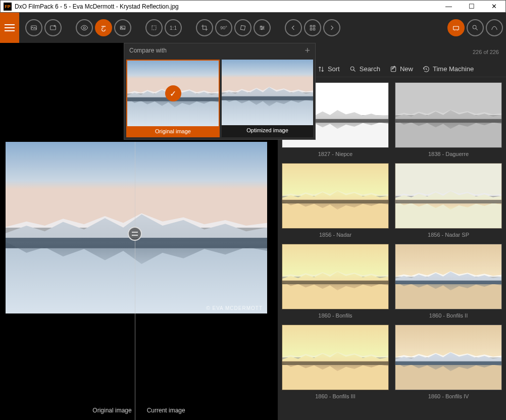 The height and width of the screenshot is (420, 506). Describe the element at coordinates (173, 98) in the screenshot. I see `compare-thumb-original: ✓ Original image` at that location.